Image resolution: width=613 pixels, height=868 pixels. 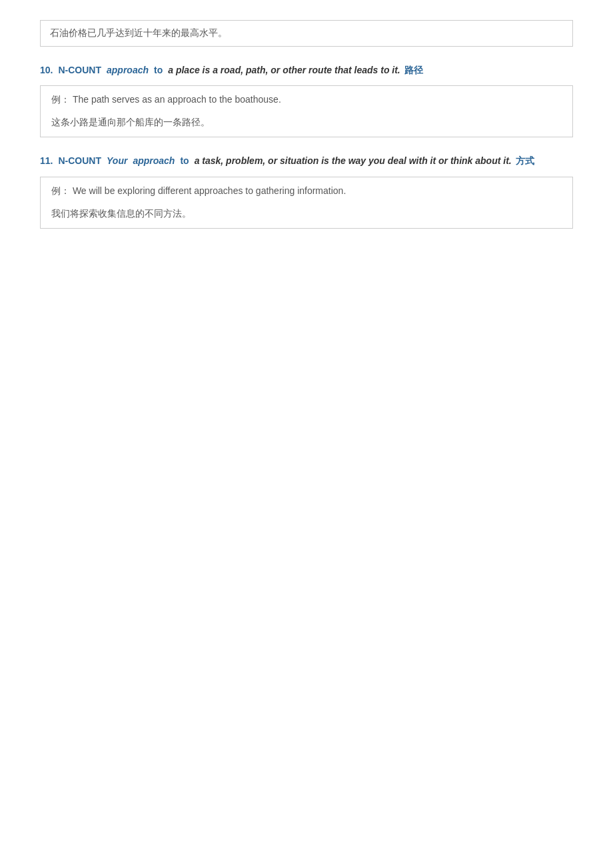 What do you see at coordinates (306, 203) in the screenshot?
I see `entry-11-example-box: 例： We will be exploring different approa…` at bounding box center [306, 203].